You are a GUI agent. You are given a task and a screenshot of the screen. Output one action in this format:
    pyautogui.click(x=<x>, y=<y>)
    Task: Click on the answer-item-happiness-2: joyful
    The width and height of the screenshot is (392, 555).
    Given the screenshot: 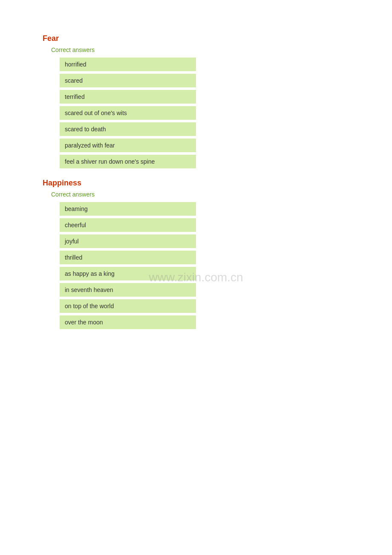 What is the action you would take?
    pyautogui.click(x=128, y=241)
    